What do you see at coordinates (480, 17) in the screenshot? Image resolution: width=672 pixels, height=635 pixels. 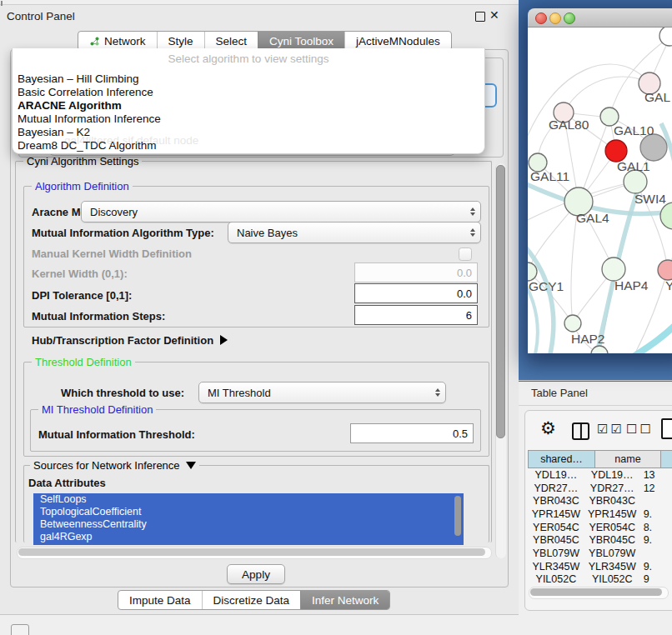 I see `float-window-icon` at bounding box center [480, 17].